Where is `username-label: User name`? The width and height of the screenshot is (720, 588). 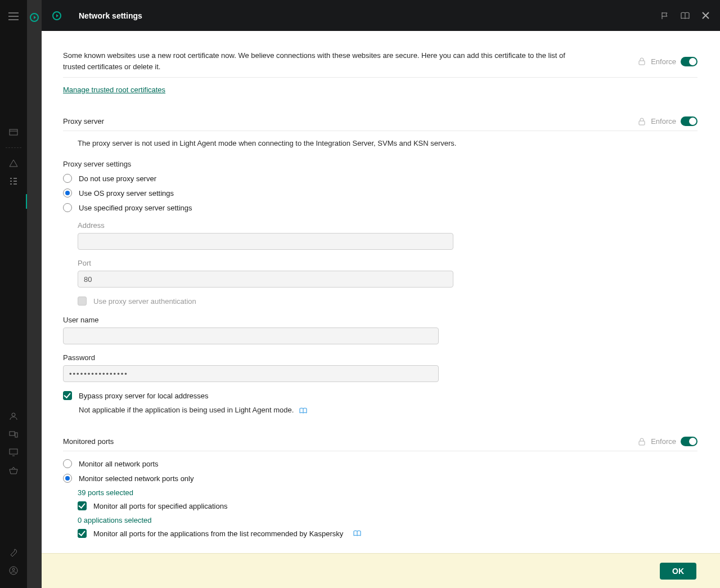 username-label: User name is located at coordinates (380, 320).